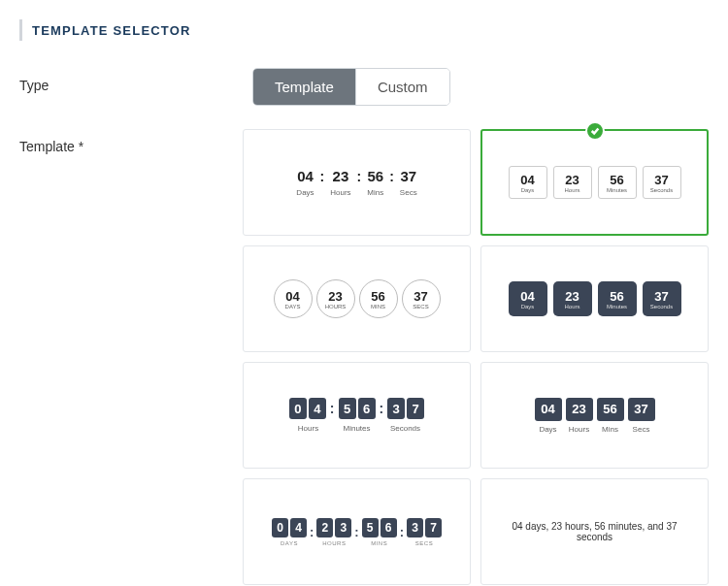 The width and height of the screenshot is (728, 586). Describe the element at coordinates (595, 131) in the screenshot. I see `selected-check-icon` at that location.